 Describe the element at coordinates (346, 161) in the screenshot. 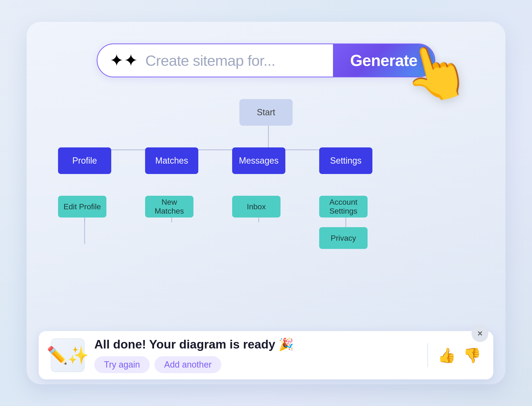

I see `node-settings: Settings` at that location.